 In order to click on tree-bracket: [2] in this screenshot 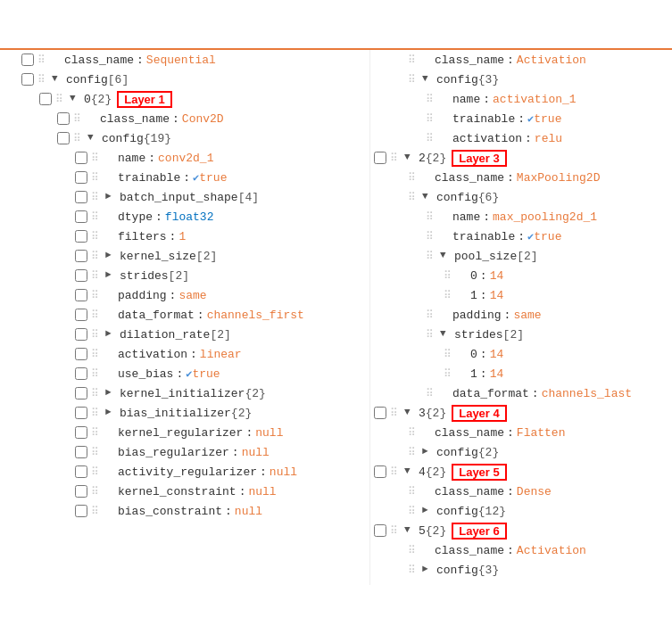, I will do `click(220, 335)`.